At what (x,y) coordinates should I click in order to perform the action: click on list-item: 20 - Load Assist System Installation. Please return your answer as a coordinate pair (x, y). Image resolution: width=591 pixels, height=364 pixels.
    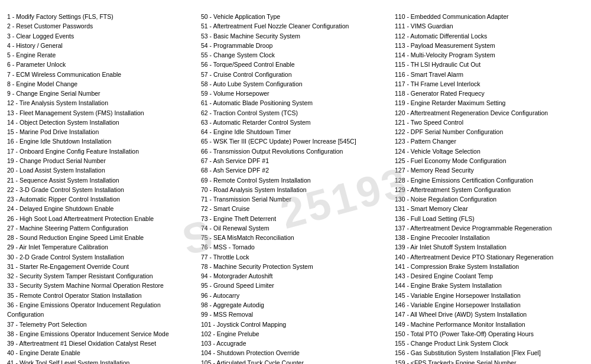
    Looking at the image, I should click on (102, 170).